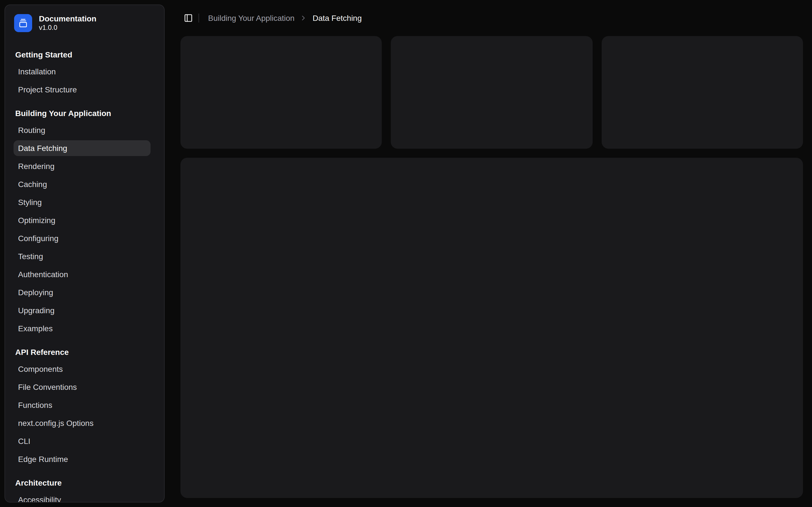  Describe the element at coordinates (68, 19) in the screenshot. I see `app-title: Documentation` at that location.